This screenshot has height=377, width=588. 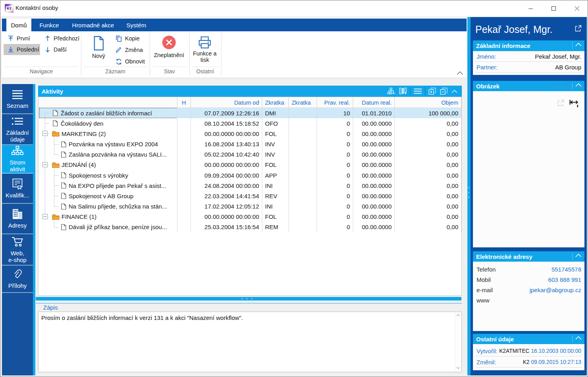 What do you see at coordinates (93, 25) in the screenshot?
I see `ribbon-tab-hromadne-akce: Hromadné akce` at bounding box center [93, 25].